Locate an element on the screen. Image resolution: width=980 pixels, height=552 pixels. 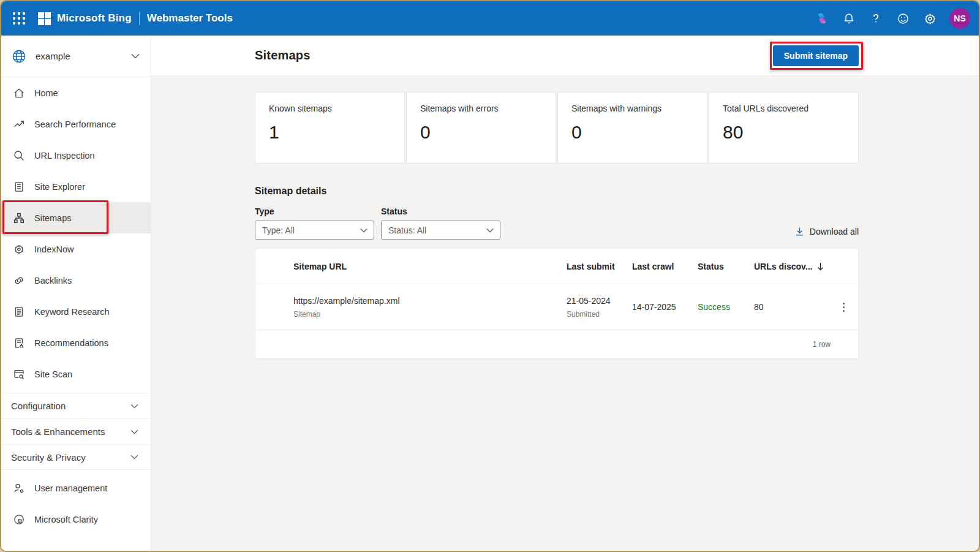
type-filter-dropdown: Type: All is located at coordinates (315, 230).